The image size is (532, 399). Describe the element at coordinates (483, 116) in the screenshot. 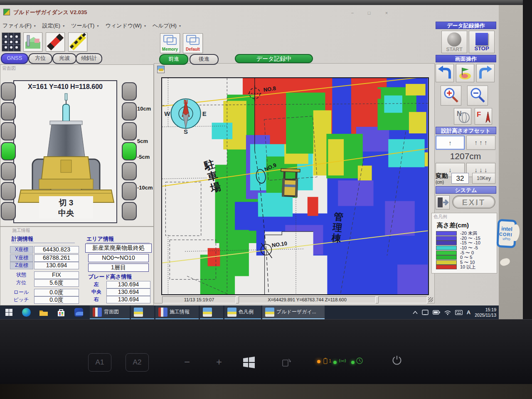

I see `heading-up-button: F` at that location.